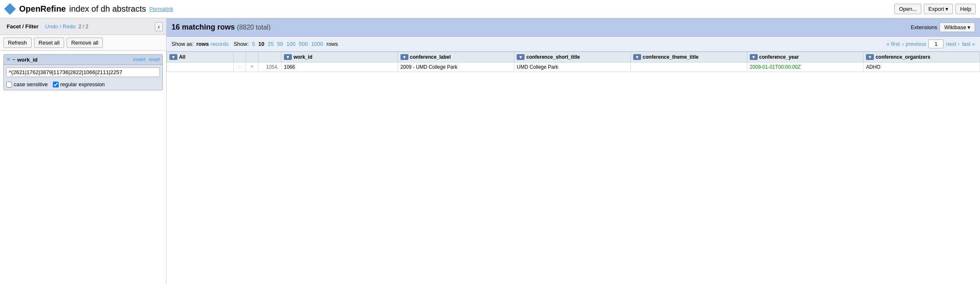 Image resolution: width=980 pixels, height=284 pixels. I want to click on undo-redo-tab: Undo / Redo 2 / 2, so click(67, 27).